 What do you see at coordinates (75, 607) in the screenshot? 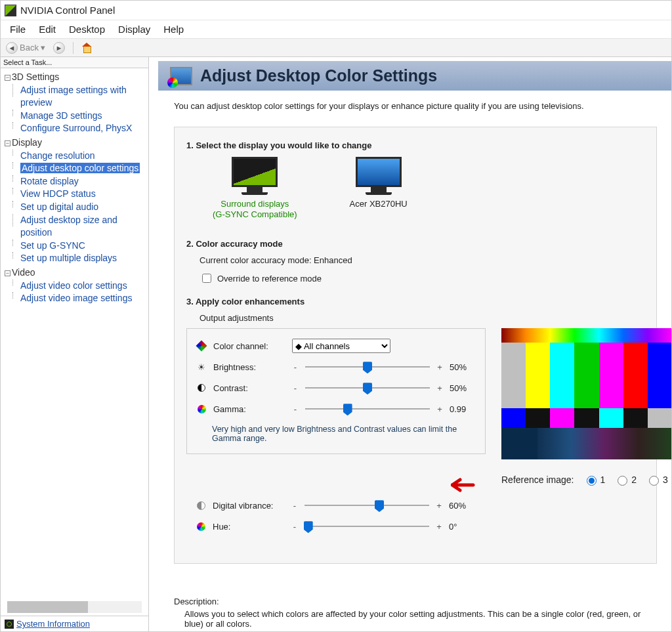
I see `sidebar-scrollbar` at bounding box center [75, 607].